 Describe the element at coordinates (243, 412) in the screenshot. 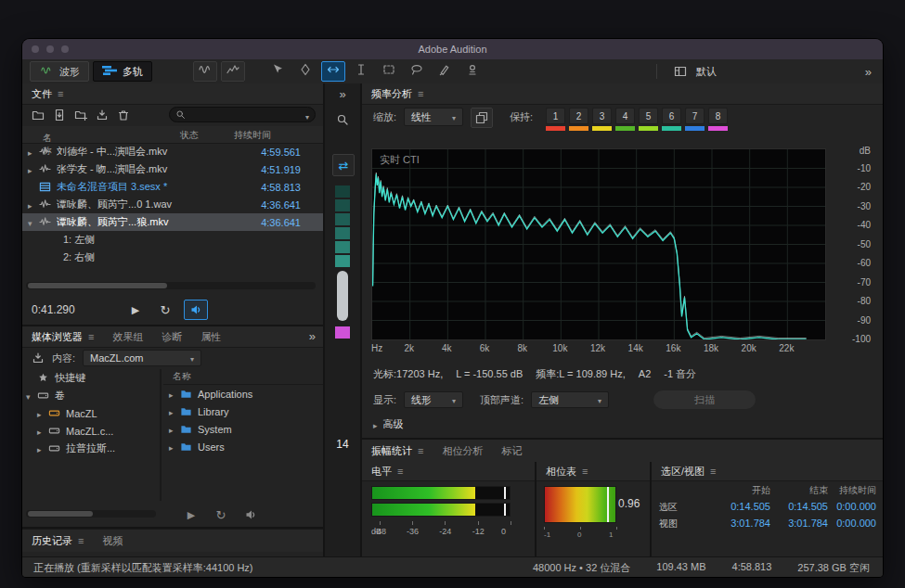

I see `media-list-item: Library` at that location.